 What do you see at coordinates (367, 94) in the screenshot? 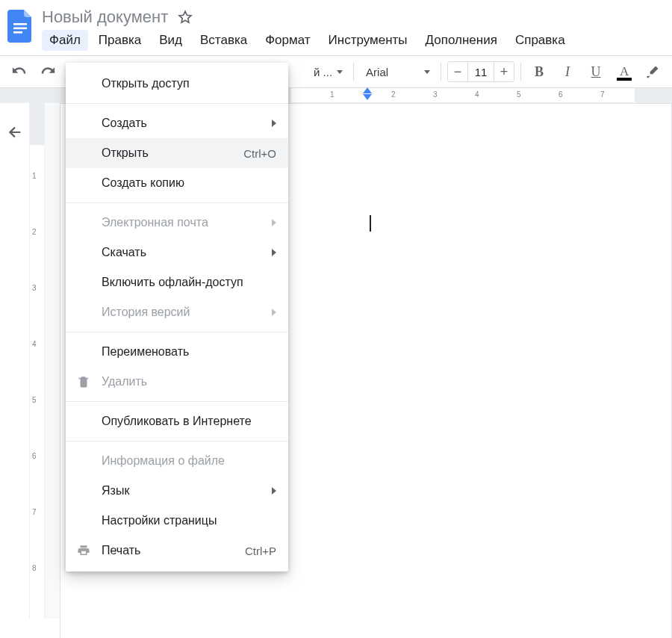
I see `indent-marker-icon` at bounding box center [367, 94].